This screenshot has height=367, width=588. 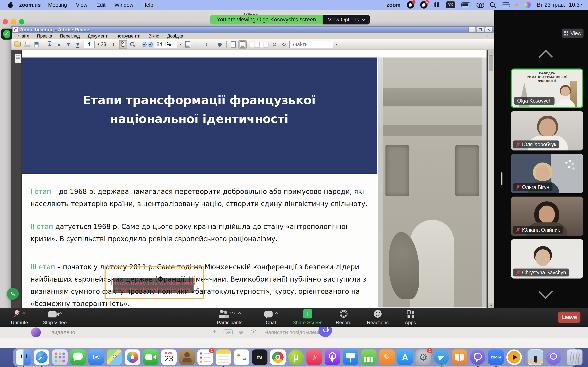 I want to click on rotate-right-button: ↻, so click(x=284, y=44).